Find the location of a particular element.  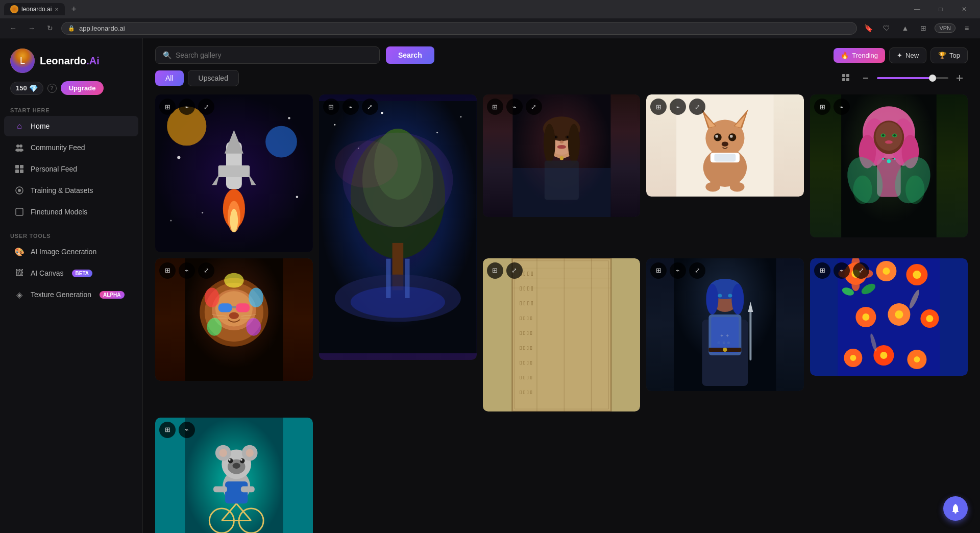

sidebar-item-texture-gen: ◈ Texture Generation ALPHA is located at coordinates (71, 295).